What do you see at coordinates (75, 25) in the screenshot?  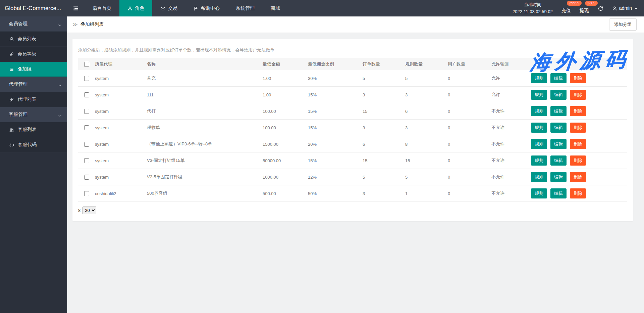 I see `breadcrumb-icon: ≫` at bounding box center [75, 25].